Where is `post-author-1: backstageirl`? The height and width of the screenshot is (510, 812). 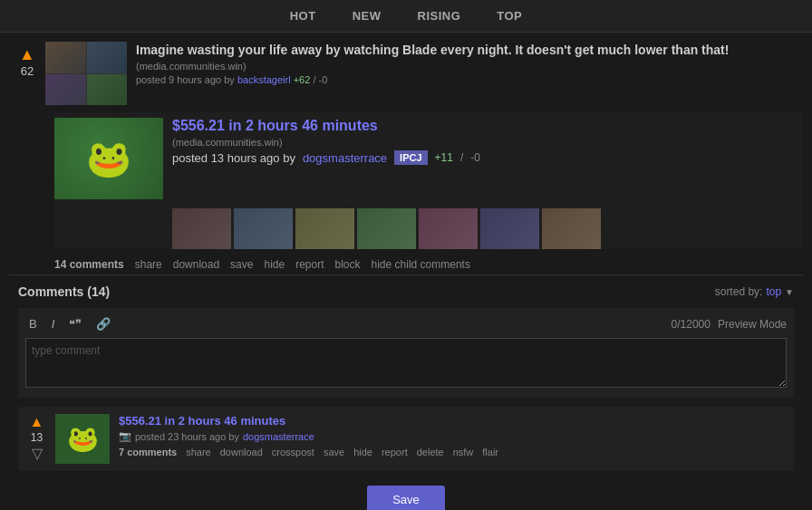
post-author-1: backstageirl is located at coordinates (265, 80).